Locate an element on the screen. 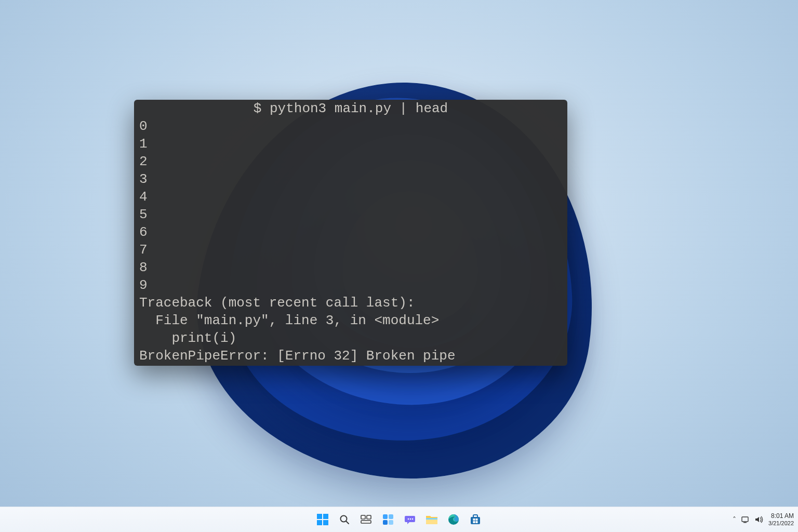 The image size is (798, 532). output-line: 5 is located at coordinates (351, 215).